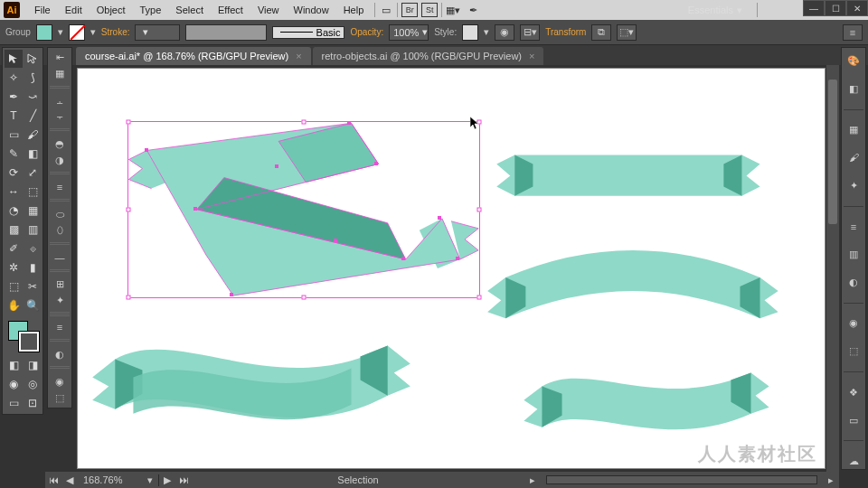 This screenshot has height=488, width=868. What do you see at coordinates (60, 58) in the screenshot?
I see `align-h-icon: ⇤` at bounding box center [60, 58].